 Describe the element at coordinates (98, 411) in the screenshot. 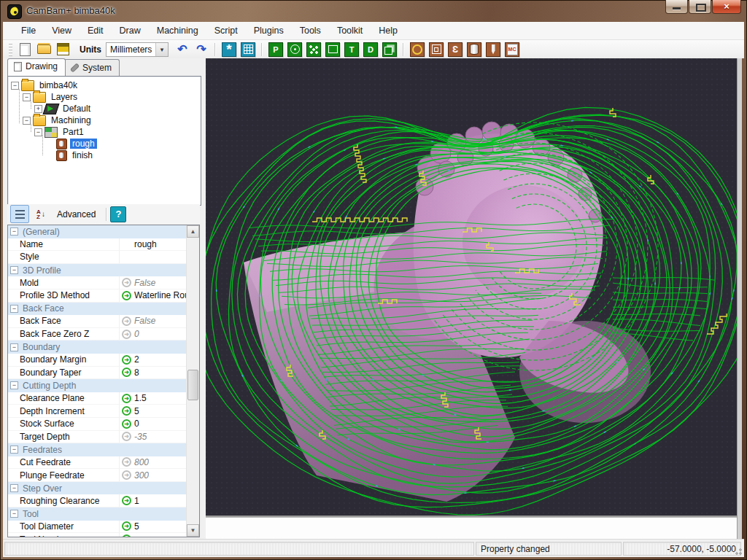

I see `property-row-depth-increment: Depth Increment➜5` at that location.